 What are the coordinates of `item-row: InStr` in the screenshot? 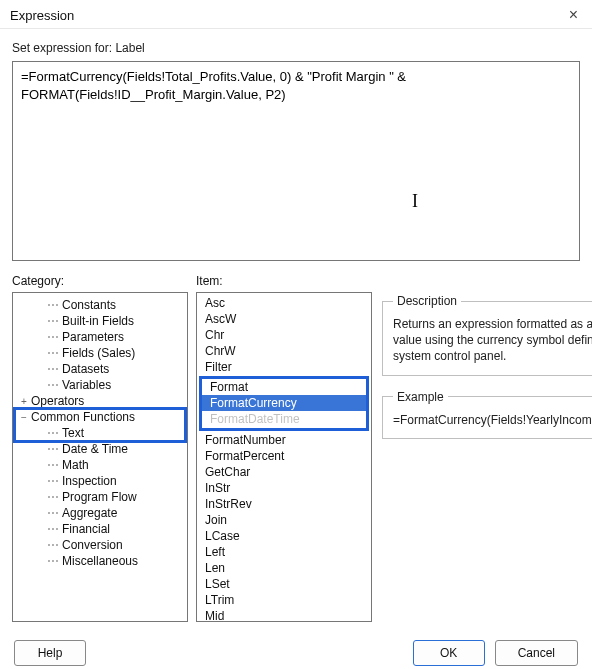 It's located at (284, 488).